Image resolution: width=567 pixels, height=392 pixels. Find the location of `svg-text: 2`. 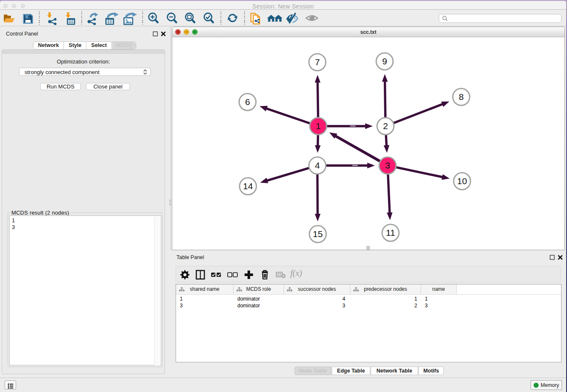

svg-text: 2 is located at coordinates (385, 126).